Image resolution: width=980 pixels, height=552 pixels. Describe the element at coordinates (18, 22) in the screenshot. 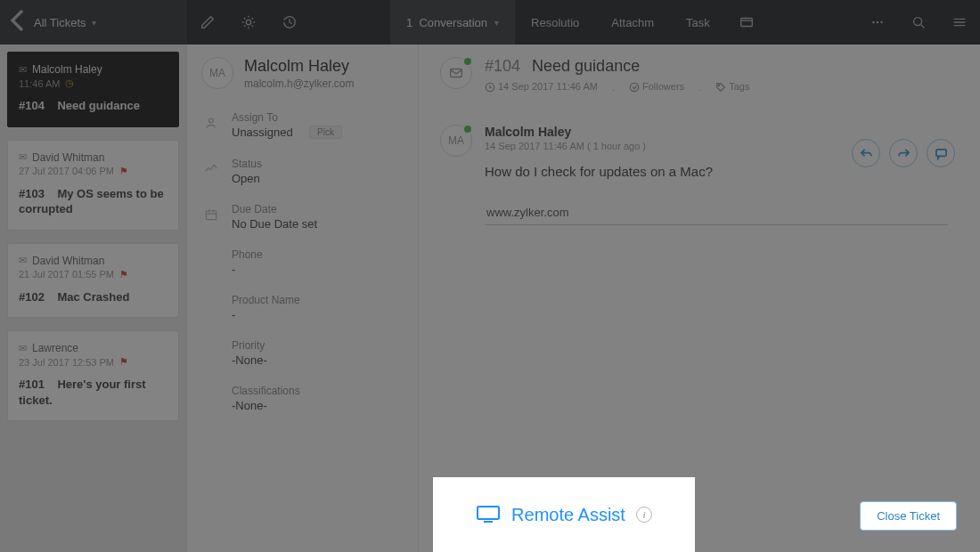

I see `back-button` at that location.